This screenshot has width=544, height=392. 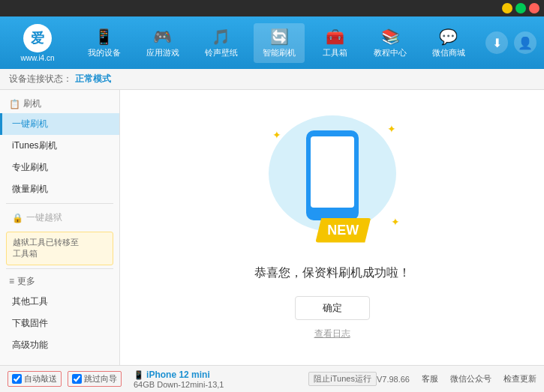 What do you see at coordinates (390, 52) in the screenshot?
I see `nav-tutorial-label: 教程中心` at bounding box center [390, 52].